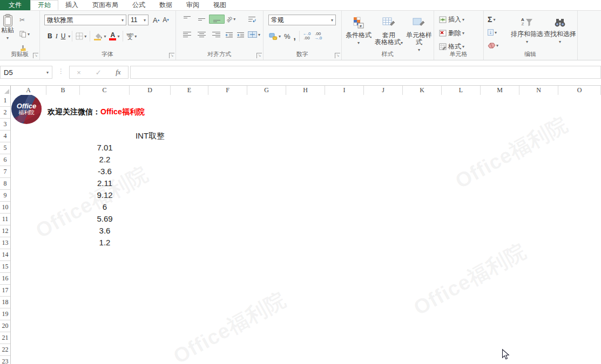 The width and height of the screenshot is (601, 364). I want to click on row-header-21: 21, so click(5, 338).